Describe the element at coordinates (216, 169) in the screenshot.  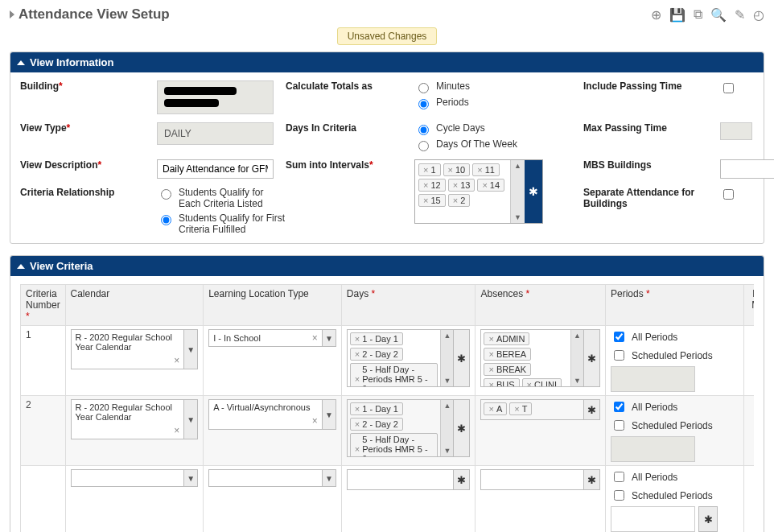
I see `view-description-input` at that location.